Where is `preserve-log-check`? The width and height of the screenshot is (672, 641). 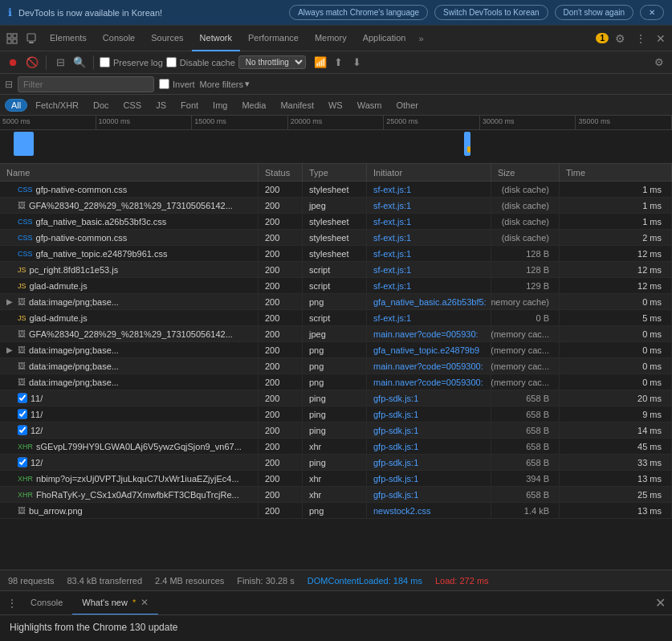 preserve-log-check is located at coordinates (104, 63).